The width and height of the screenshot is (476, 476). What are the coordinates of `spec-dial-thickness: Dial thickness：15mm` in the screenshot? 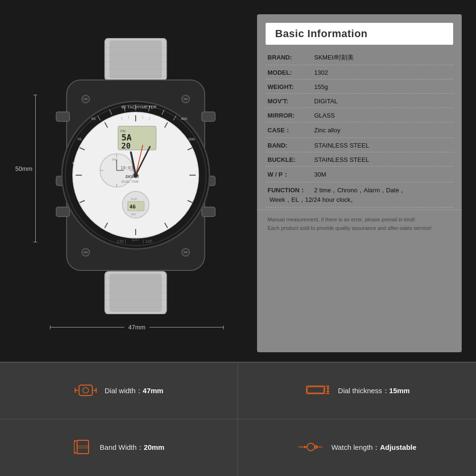 It's located at (357, 391).